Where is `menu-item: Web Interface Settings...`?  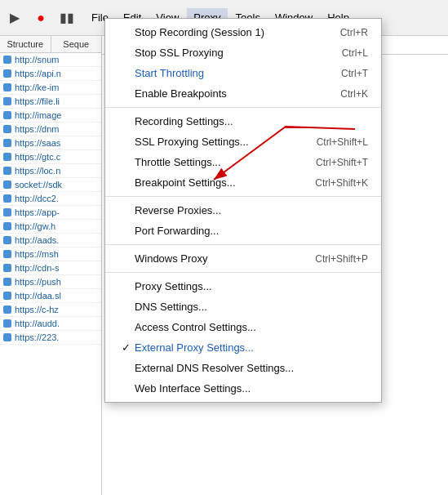
menu-item: Web Interface Settings... is located at coordinates (243, 389).